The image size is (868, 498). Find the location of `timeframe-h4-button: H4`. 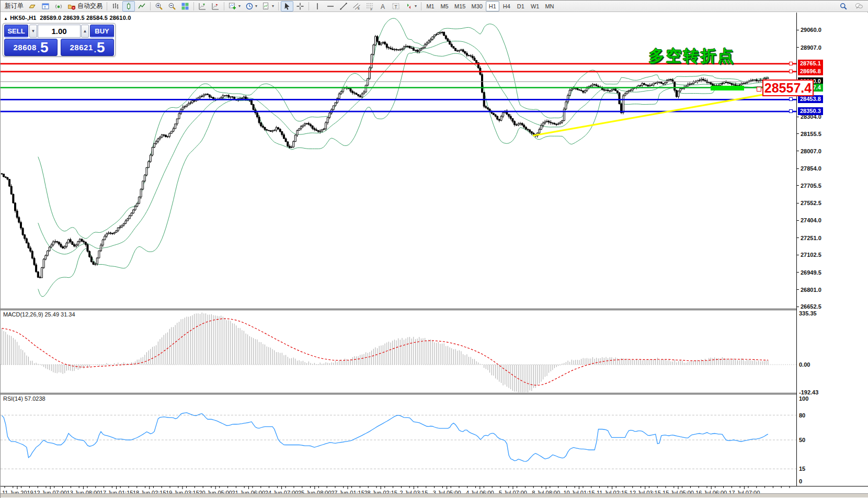

timeframe-h4-button: H4 is located at coordinates (507, 6).